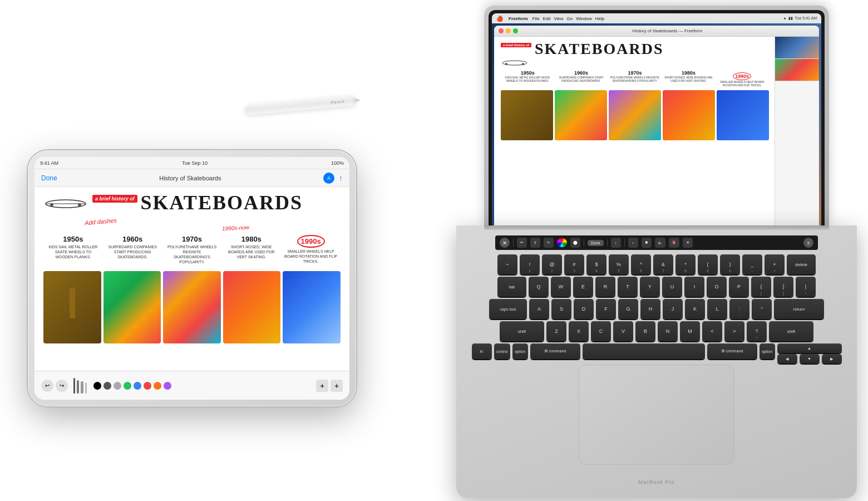 This screenshot has width=868, height=501. What do you see at coordinates (117, 386) in the screenshot?
I see `color-light-gray` at bounding box center [117, 386].